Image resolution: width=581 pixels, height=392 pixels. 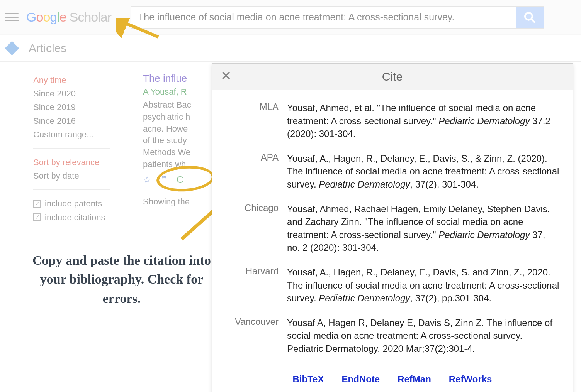 What do you see at coordinates (337, 17) in the screenshot?
I see `search-box` at bounding box center [337, 17].